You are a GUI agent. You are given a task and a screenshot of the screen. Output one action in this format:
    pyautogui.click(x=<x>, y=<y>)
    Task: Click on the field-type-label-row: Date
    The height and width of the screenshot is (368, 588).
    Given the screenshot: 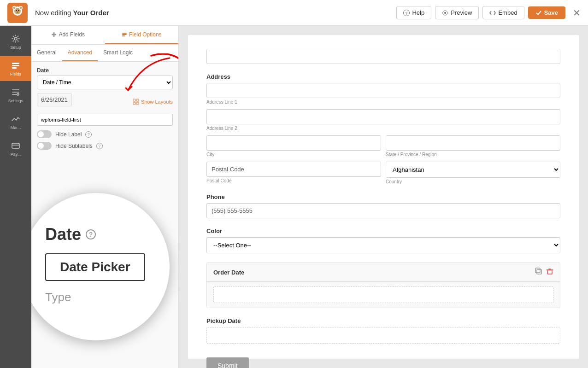 What is the action you would take?
    pyautogui.click(x=105, y=70)
    